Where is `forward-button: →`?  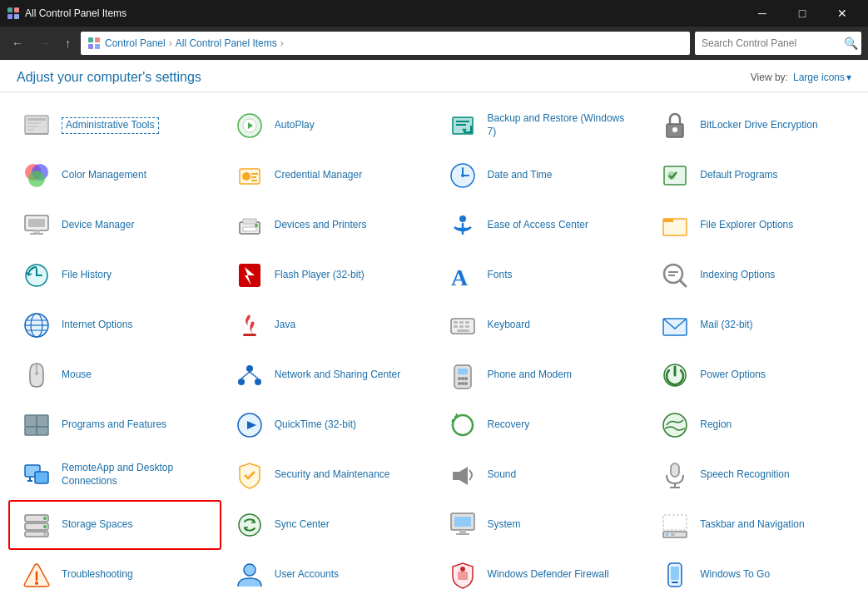
forward-button: → is located at coordinates (44, 43).